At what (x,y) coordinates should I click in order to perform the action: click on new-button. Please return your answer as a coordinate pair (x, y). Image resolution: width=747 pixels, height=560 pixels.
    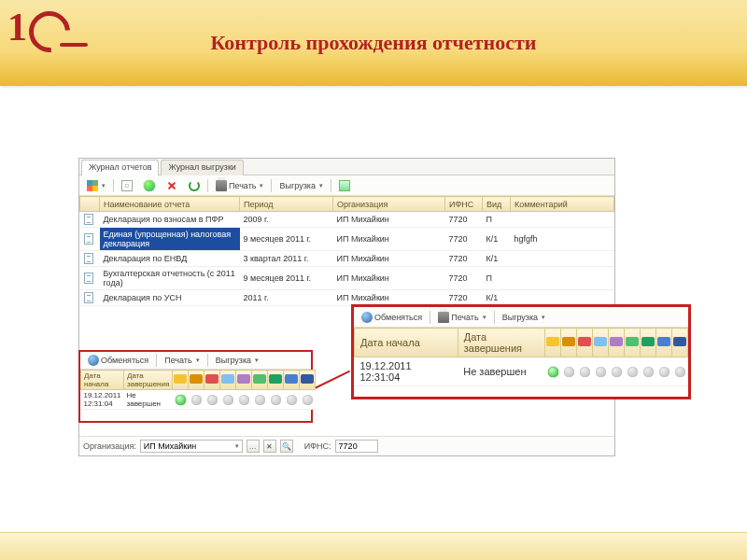
    Looking at the image, I should click on (127, 186).